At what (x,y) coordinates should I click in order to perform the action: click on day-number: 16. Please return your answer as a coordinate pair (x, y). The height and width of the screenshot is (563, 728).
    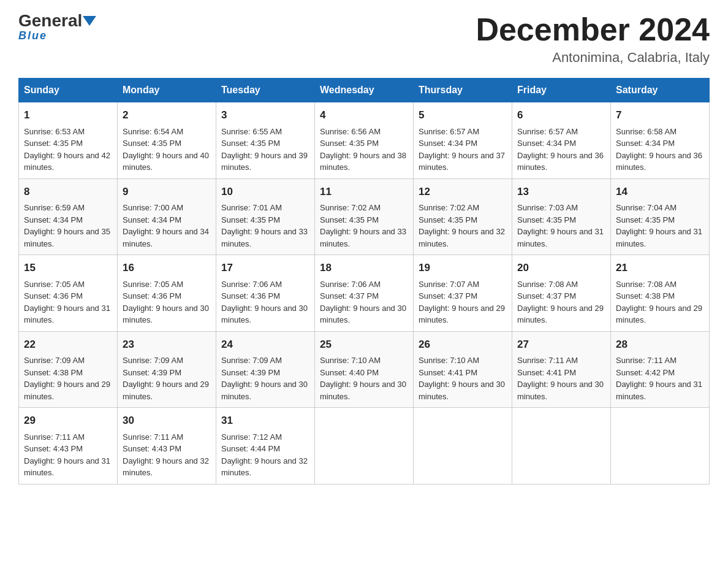
    Looking at the image, I should click on (167, 268).